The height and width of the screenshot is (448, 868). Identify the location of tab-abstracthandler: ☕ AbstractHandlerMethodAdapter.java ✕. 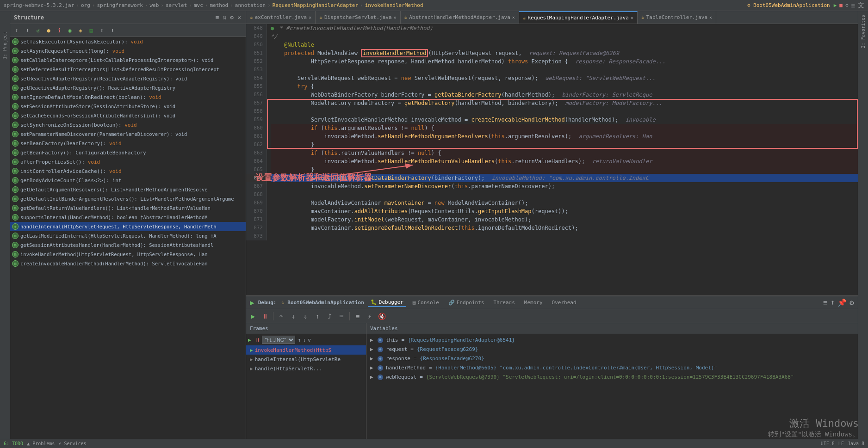
(460, 18).